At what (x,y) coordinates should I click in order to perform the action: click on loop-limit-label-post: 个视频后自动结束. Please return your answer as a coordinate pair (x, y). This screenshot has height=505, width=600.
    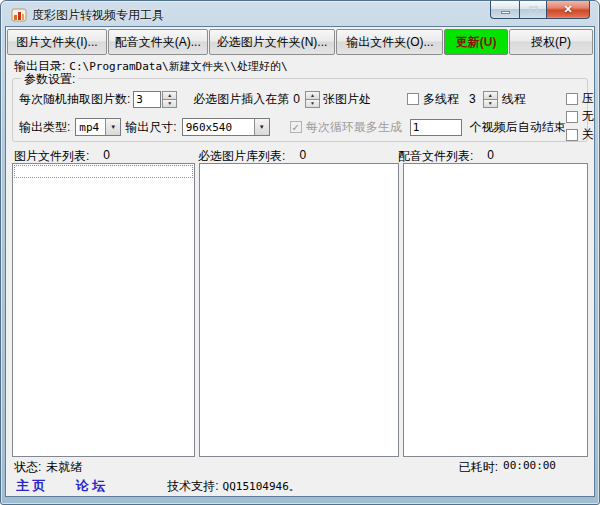
    Looking at the image, I should click on (518, 128).